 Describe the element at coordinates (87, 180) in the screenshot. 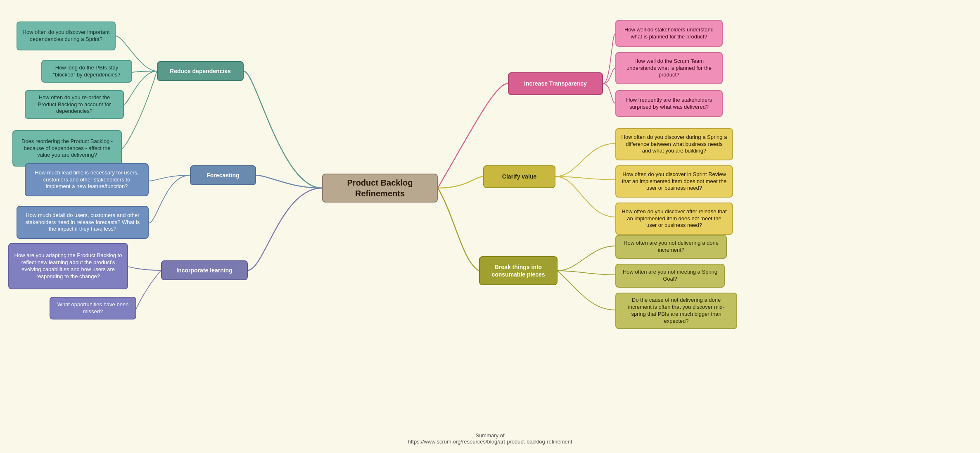

I see `leaf-forecast-1: How much lead time is necessary for user…` at that location.